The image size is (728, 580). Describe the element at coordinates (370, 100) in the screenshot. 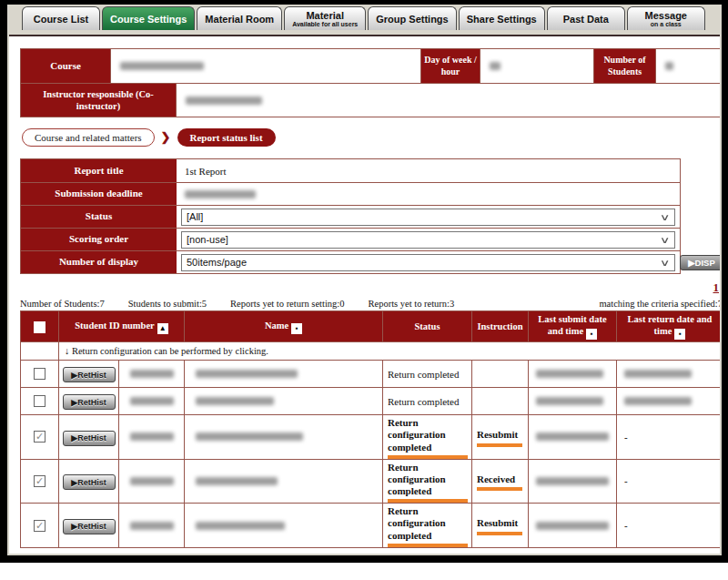

I see `course-info-row-2: Instructor responsible (Co-instructor)` at that location.